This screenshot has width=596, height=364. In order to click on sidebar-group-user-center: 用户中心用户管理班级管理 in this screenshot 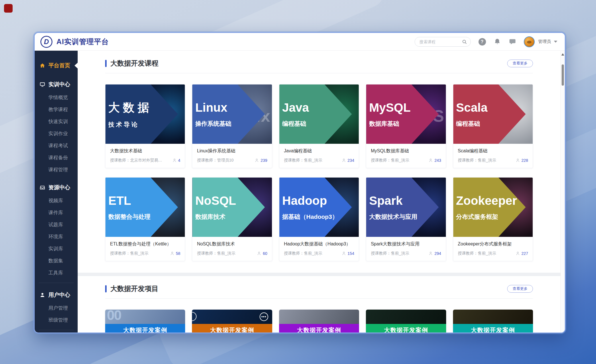, I will do `click(56, 307)`.